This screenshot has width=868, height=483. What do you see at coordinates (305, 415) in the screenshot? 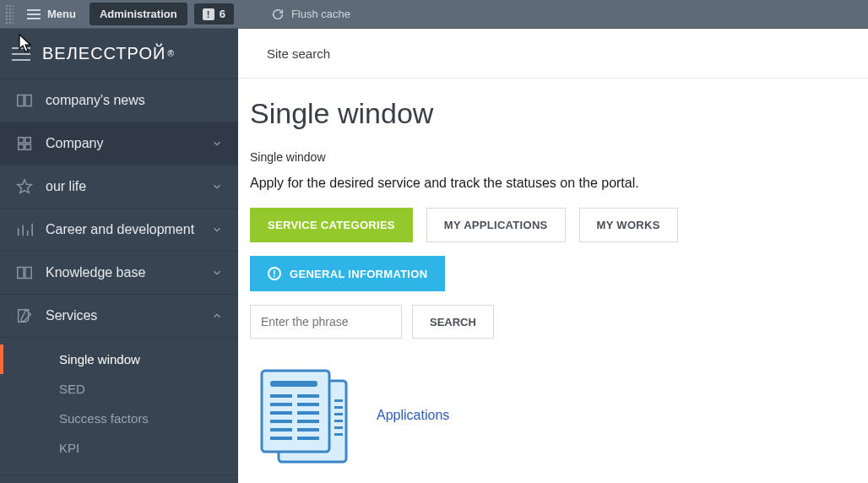
I see `applications-icon` at bounding box center [305, 415].